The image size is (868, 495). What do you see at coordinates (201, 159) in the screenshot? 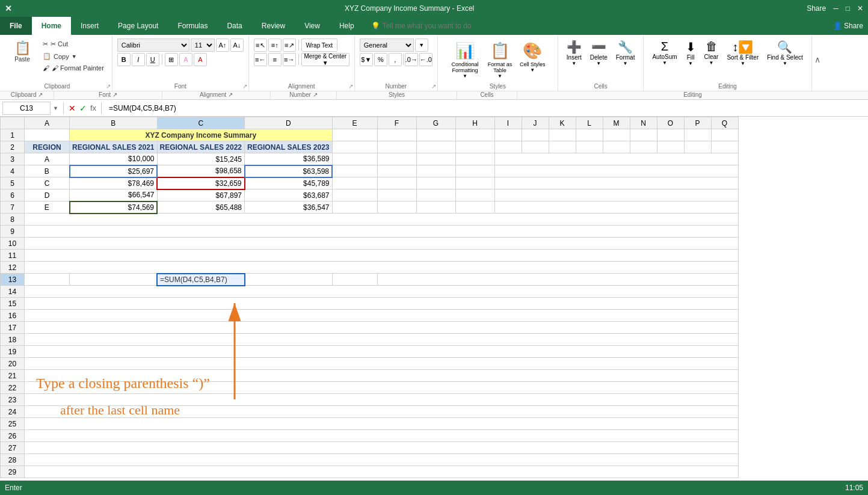
I see `cell-c3: $15,245` at bounding box center [201, 159].